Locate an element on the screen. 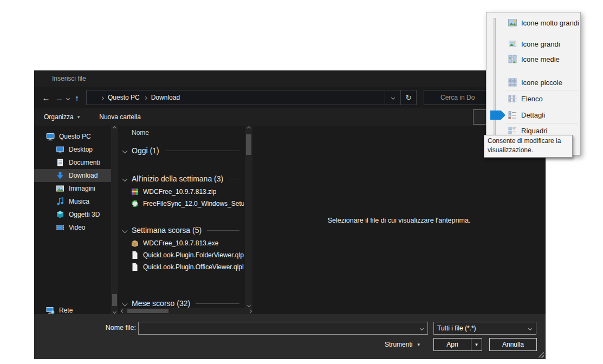  view-md-icon is located at coordinates (513, 59).